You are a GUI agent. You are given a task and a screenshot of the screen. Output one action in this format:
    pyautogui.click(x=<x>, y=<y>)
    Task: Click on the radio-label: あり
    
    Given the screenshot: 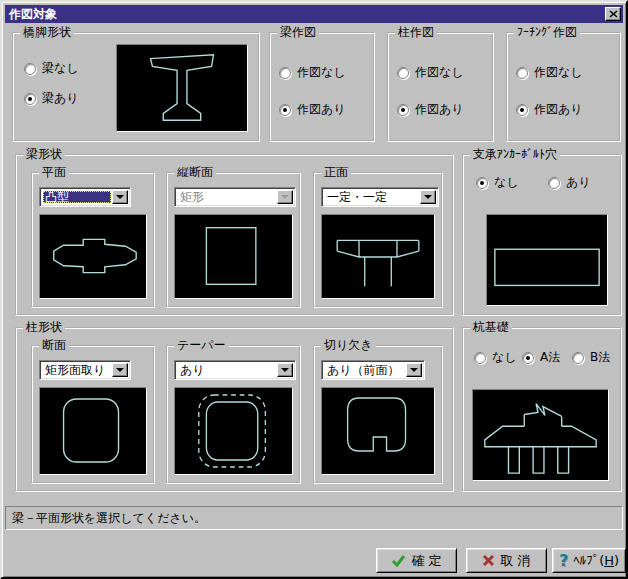 What is the action you would take?
    pyautogui.click(x=578, y=182)
    